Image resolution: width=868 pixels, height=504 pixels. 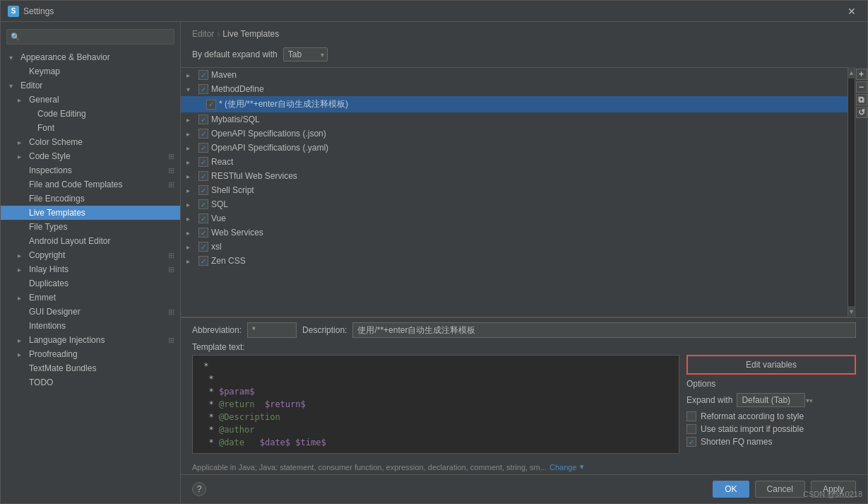 I want to click on template-code-editor: * * * $param$ * @return $return$ * @Desc…, so click(x=436, y=404).